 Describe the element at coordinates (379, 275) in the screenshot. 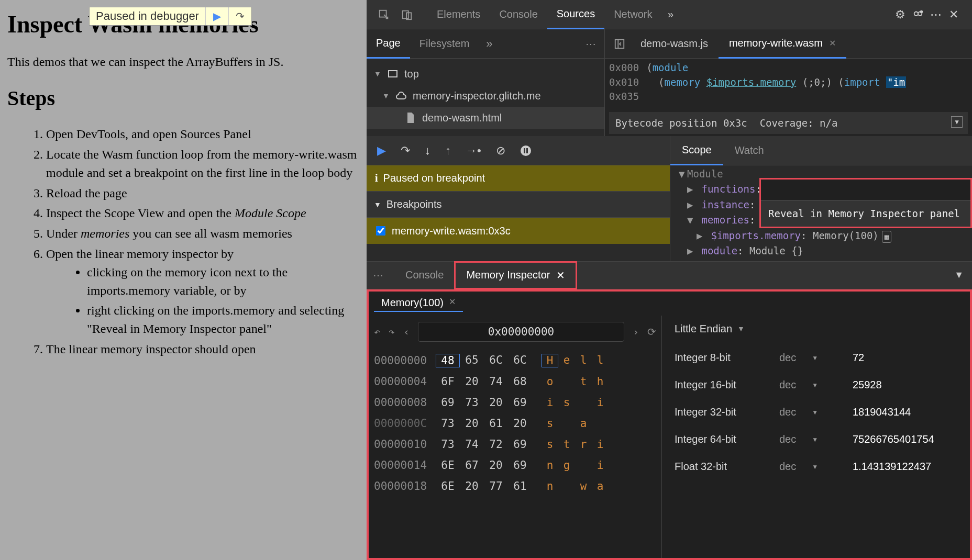

I see `drawer-menu-icon: ⋯` at that location.